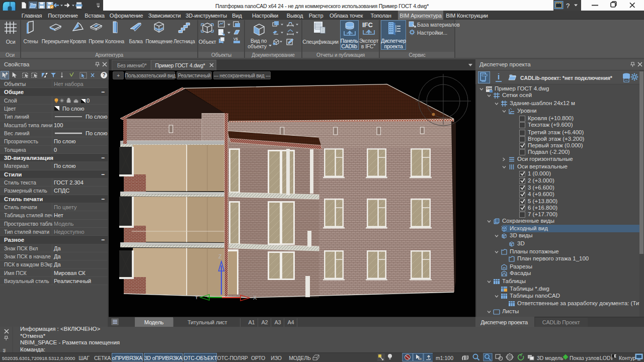 The width and height of the screenshot is (644, 362). Describe the element at coordinates (255, 298) in the screenshot. I see `svg-text: X` at that location.